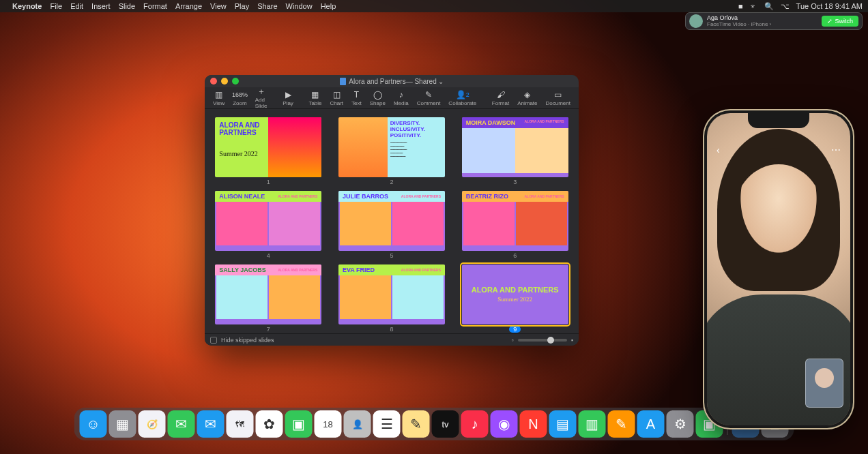 The image size is (868, 454). What do you see at coordinates (218, 98) in the screenshot?
I see `view-button: ▥View` at bounding box center [218, 98].